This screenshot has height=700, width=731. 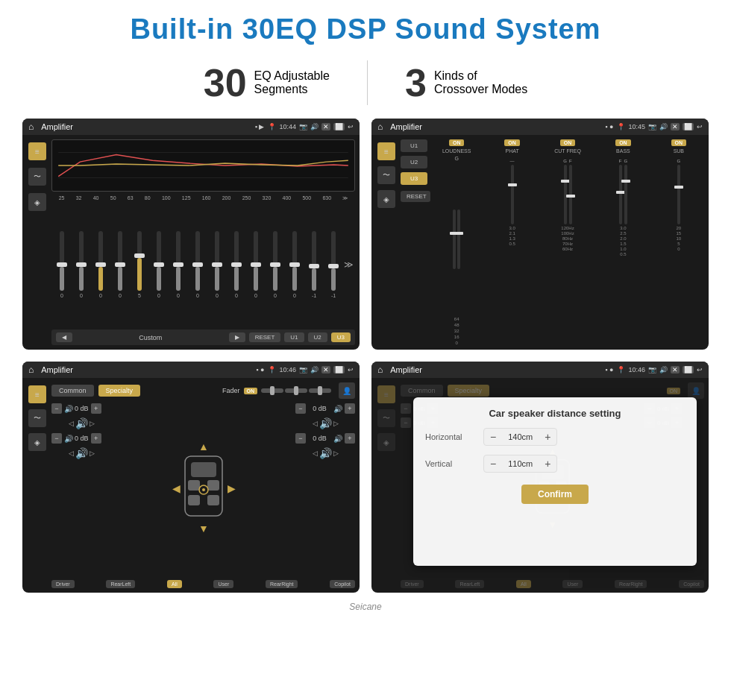 I want to click on sp-minus-4: −, so click(x=301, y=438).